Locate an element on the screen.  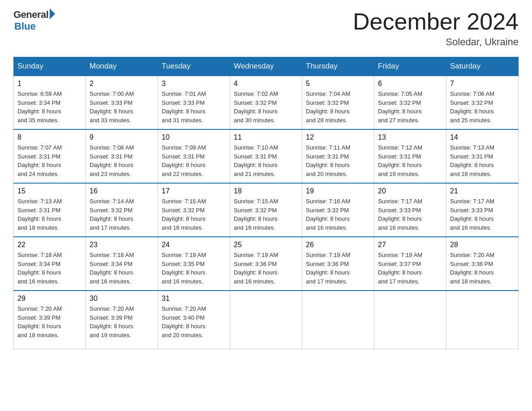
day-number: 26 is located at coordinates (338, 245).